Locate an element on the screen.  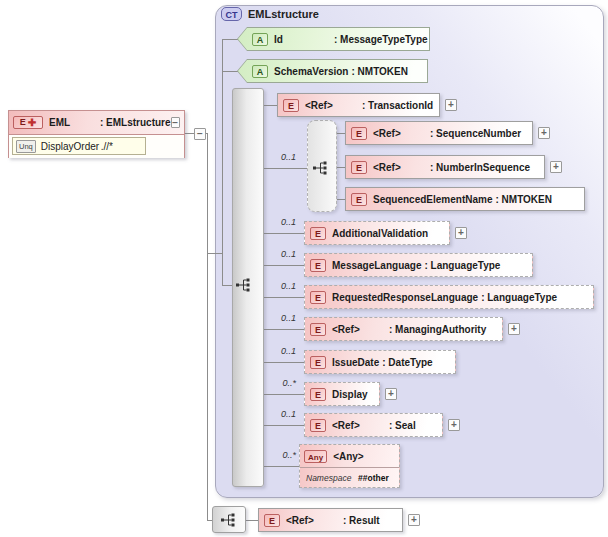
unique-constraint: Unq DisplayOrder .//* is located at coordinates (79, 146).